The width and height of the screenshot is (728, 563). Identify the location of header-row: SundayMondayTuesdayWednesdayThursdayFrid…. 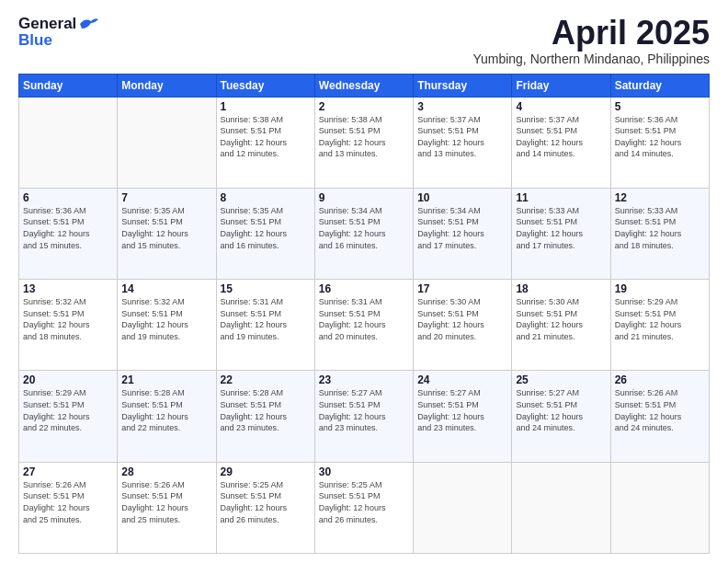
(364, 85).